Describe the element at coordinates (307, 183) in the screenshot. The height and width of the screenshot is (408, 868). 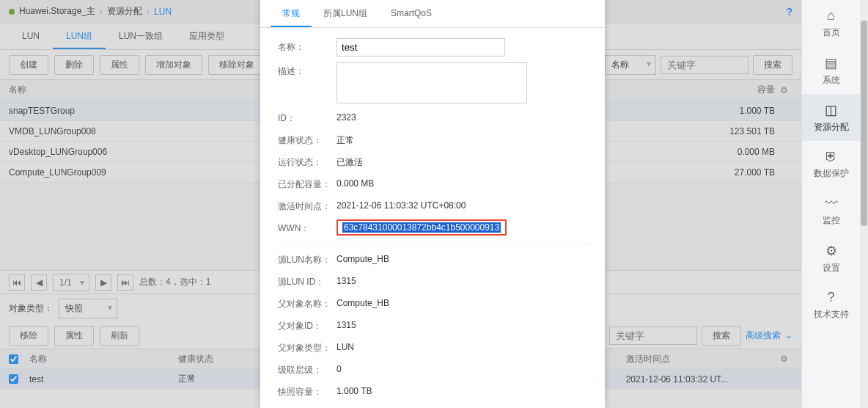
I see `detail-label: 已分配容量：` at that location.